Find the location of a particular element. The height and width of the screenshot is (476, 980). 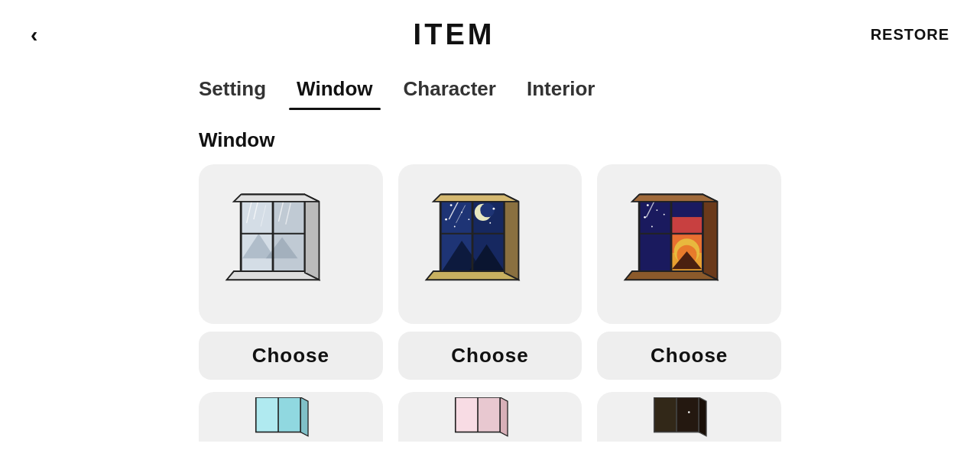

section-label: Window is located at coordinates (490, 138).